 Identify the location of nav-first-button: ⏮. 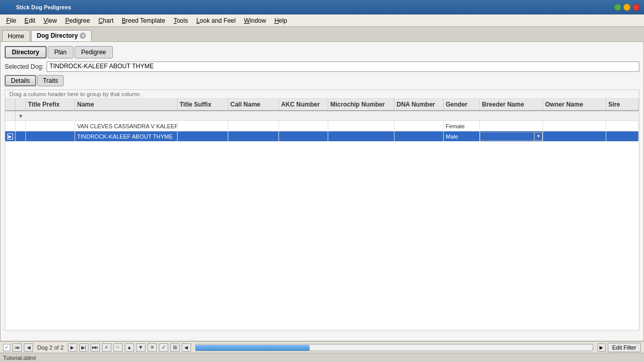
(17, 348).